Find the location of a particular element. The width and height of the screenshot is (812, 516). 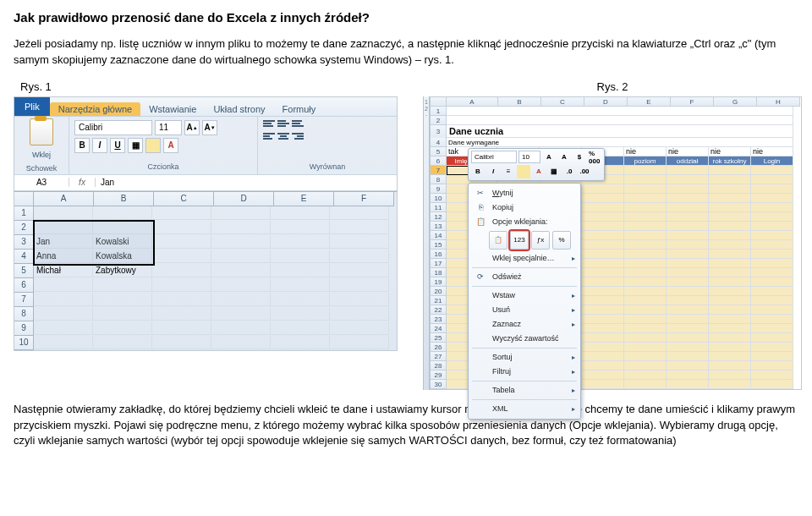

mini-fill is located at coordinates (524, 172).